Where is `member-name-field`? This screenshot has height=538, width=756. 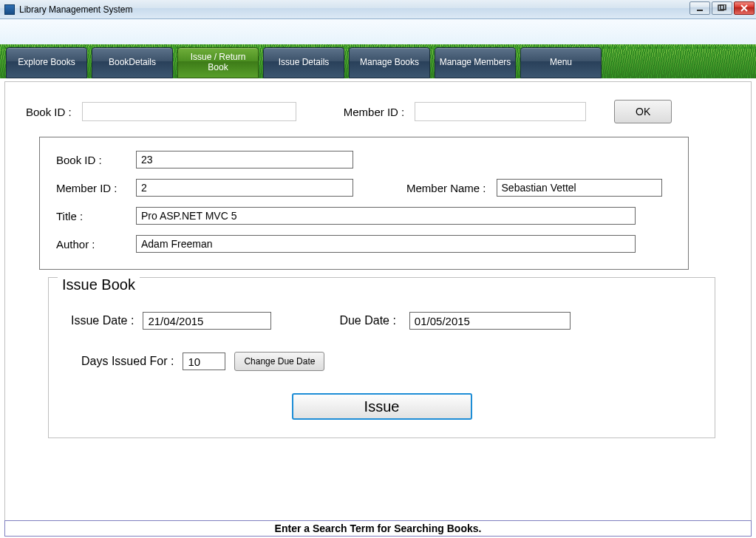 member-name-field is located at coordinates (579, 188).